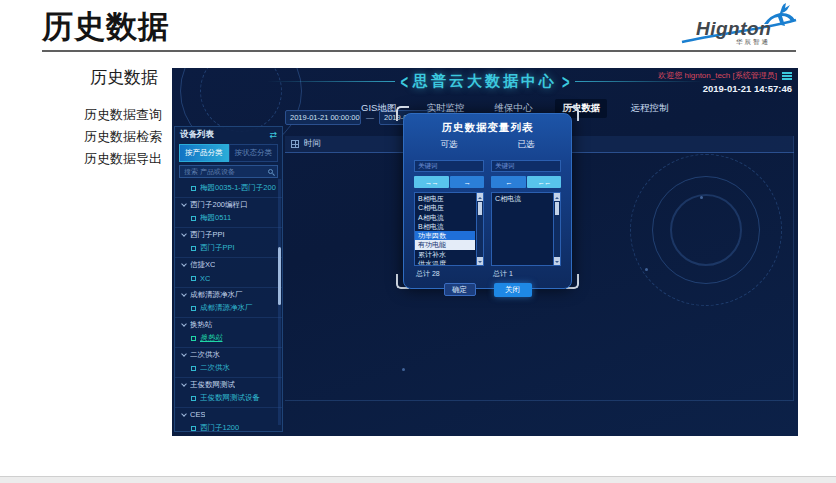 The image size is (836, 483). What do you see at coordinates (526, 145) in the screenshot?
I see `selected-label: 已选` at bounding box center [526, 145].